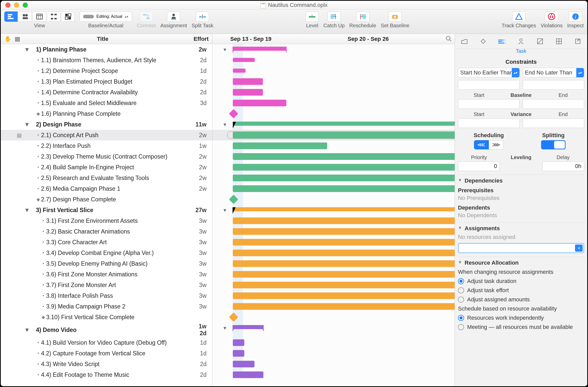  I want to click on task-row: •3.3) Core Character Art3w, so click(107, 242).